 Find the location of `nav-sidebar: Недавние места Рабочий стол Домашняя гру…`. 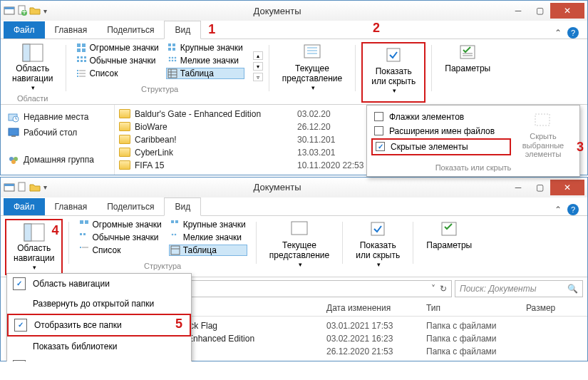

nav-sidebar: Недавние места Рабочий стол Домашняя гру… is located at coordinates (58, 140).